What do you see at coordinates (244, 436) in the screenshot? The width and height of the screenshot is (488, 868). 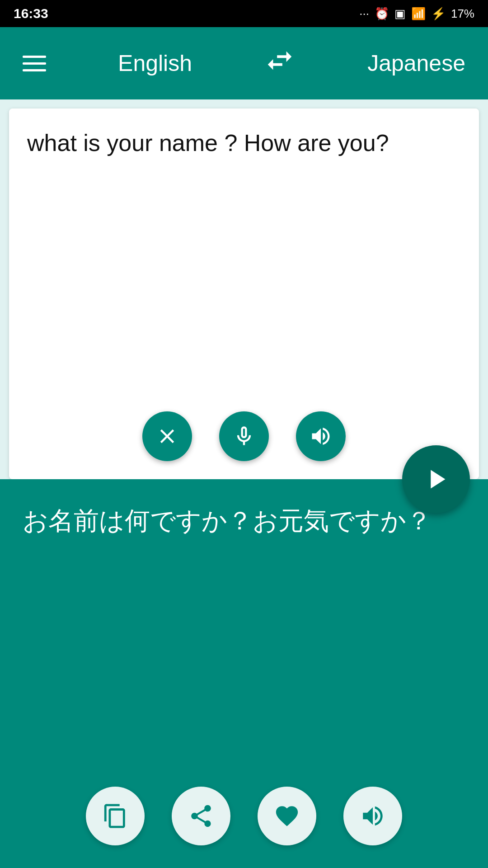 I see `source-actions` at bounding box center [244, 436].